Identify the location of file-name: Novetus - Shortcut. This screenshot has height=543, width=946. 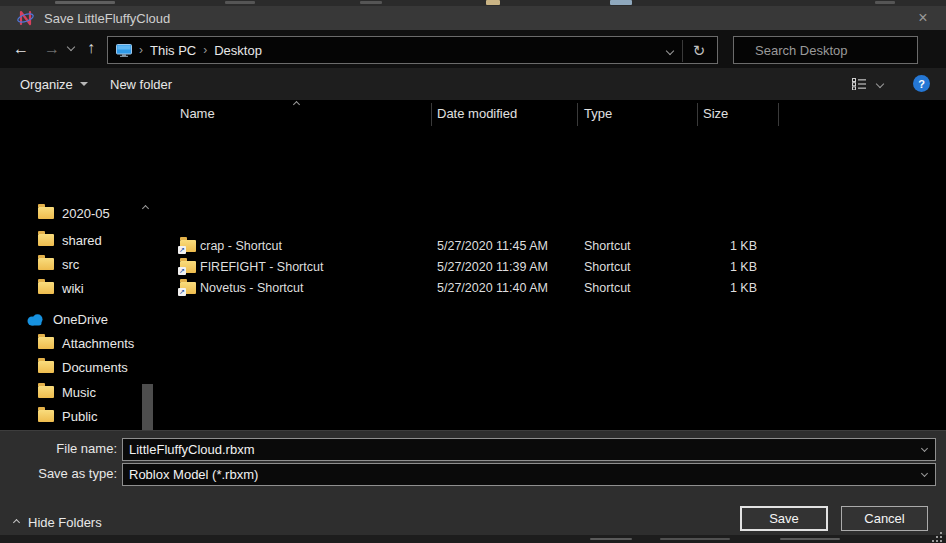
(252, 288).